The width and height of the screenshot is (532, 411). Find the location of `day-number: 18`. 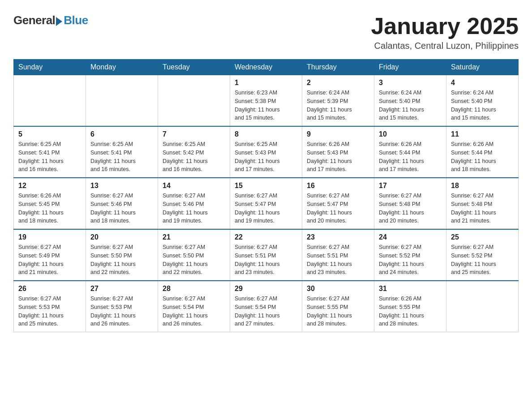

day-number: 18 is located at coordinates (482, 186).